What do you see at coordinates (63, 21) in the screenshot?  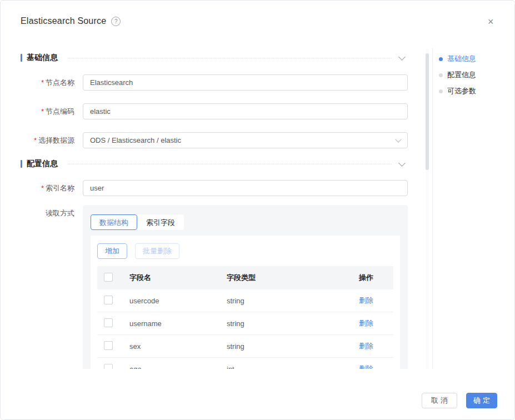 I see `dialog-title: Elasticsearch Source` at bounding box center [63, 21].